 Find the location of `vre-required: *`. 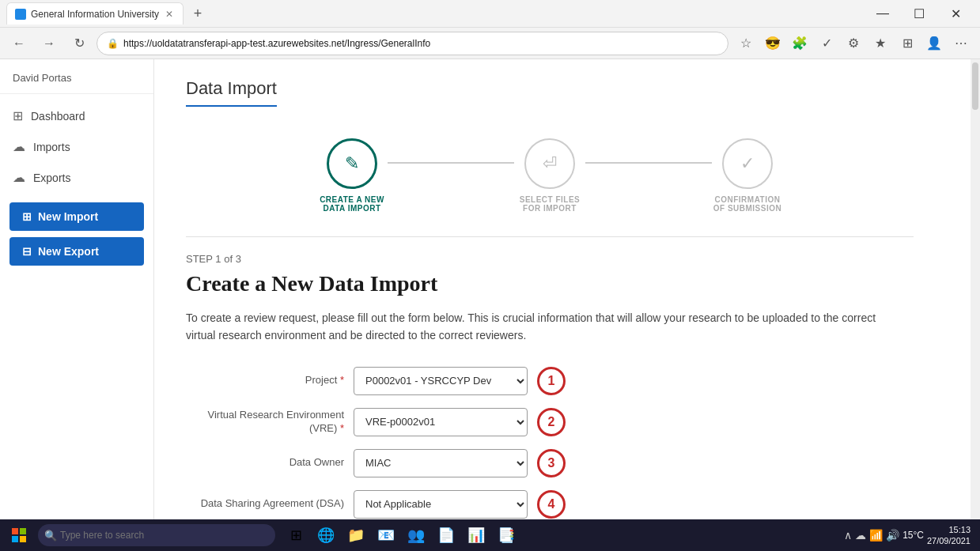

vre-required: * is located at coordinates (342, 428).